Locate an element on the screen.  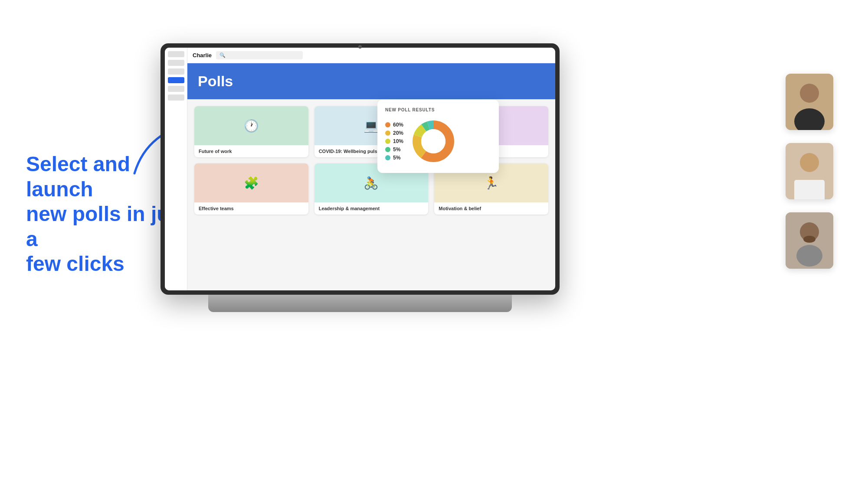
person-photos is located at coordinates (809, 171).